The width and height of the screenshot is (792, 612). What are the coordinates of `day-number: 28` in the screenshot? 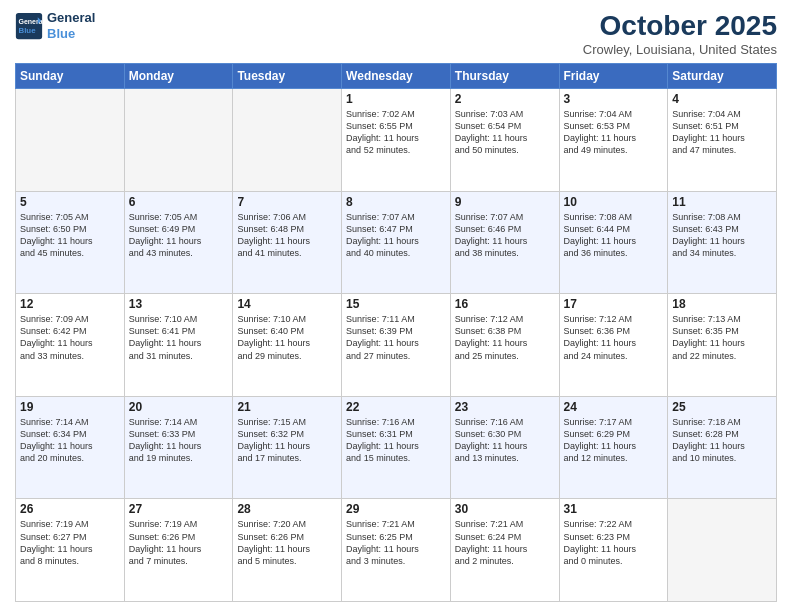 It's located at (287, 509).